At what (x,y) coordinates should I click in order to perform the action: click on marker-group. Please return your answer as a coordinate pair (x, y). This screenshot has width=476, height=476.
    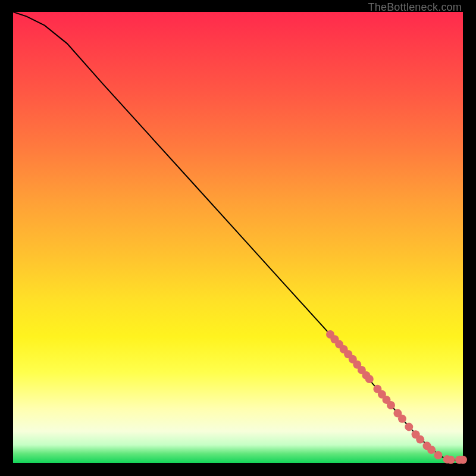
    Looking at the image, I should click on (396, 397).